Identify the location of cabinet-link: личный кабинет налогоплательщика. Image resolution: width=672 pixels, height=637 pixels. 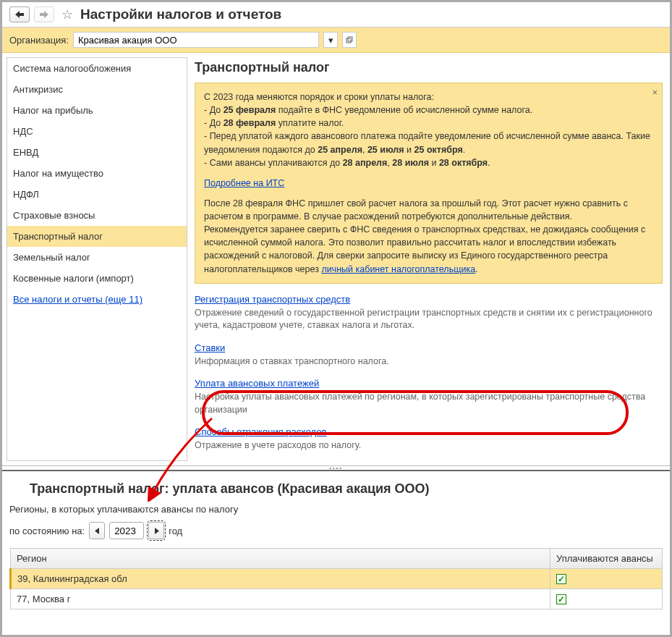
(398, 269).